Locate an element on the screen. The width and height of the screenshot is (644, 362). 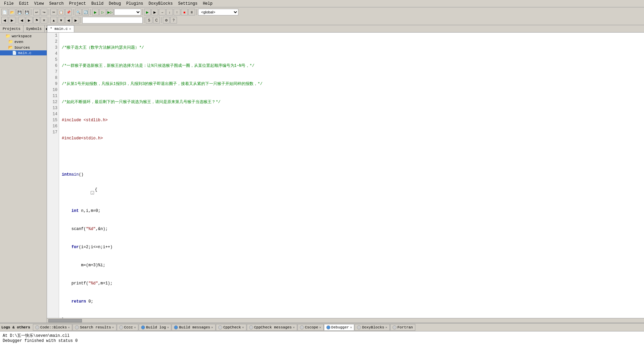
menu-plugins: Plugins is located at coordinates (135, 4).